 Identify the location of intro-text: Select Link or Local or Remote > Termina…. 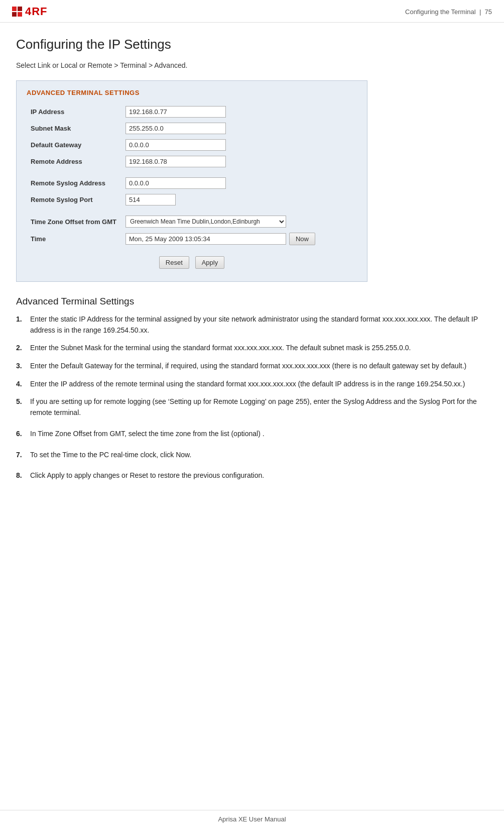
(252, 65).